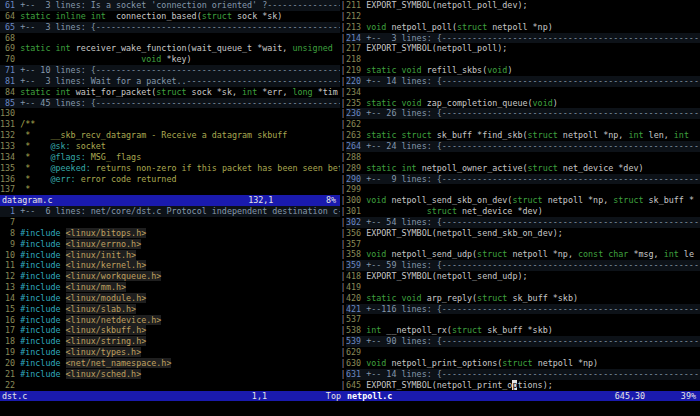 Image resolution: width=700 pixels, height=416 pixels. I want to click on code-line: 357, so click(523, 244).